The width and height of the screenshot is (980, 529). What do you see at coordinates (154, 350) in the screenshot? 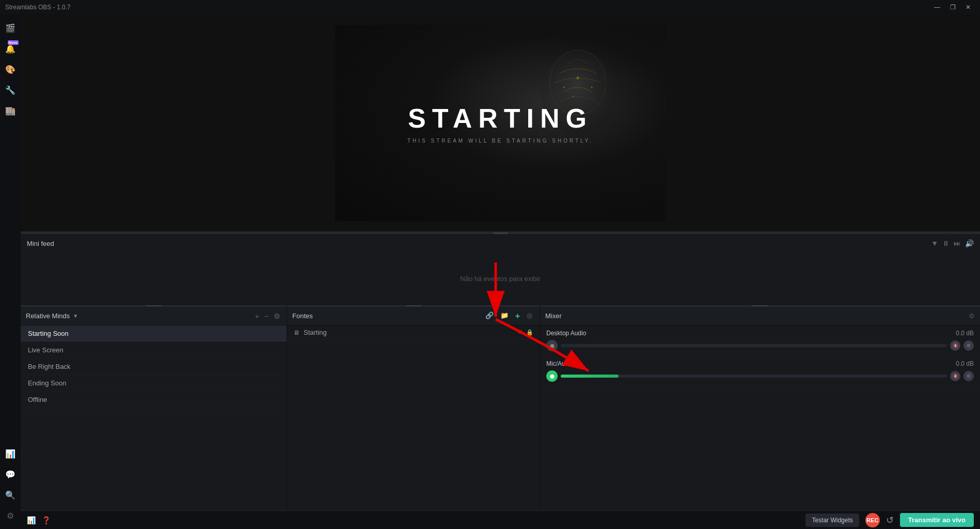
I see `scene-item-live-screen: Live Screen` at bounding box center [154, 350].